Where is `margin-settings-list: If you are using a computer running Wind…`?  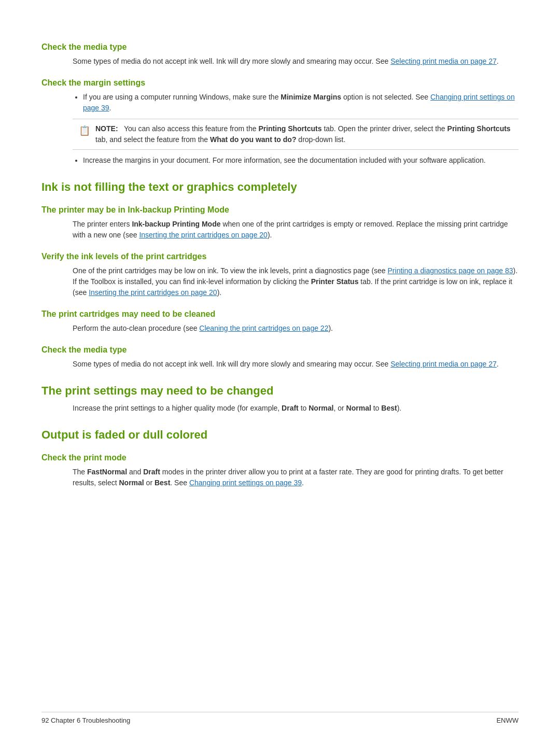
margin-settings-list: If you are using a computer running Wind… is located at coordinates (296, 103).